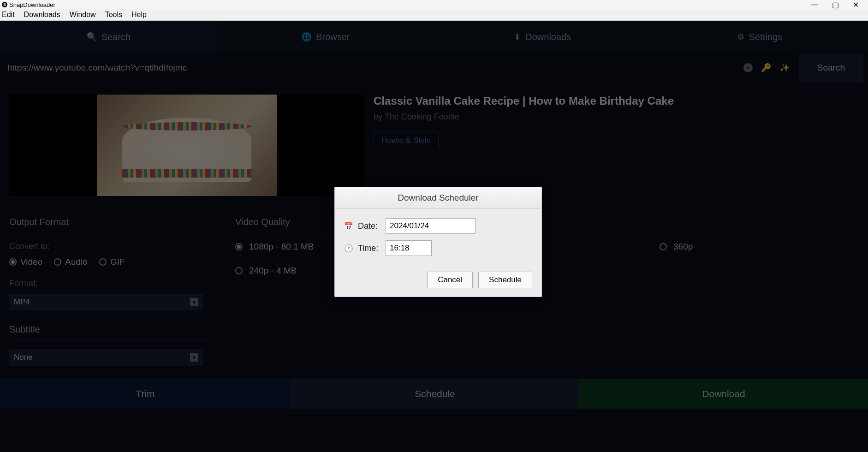 This screenshot has height=452, width=868. I want to click on time-label: Time:, so click(369, 248).